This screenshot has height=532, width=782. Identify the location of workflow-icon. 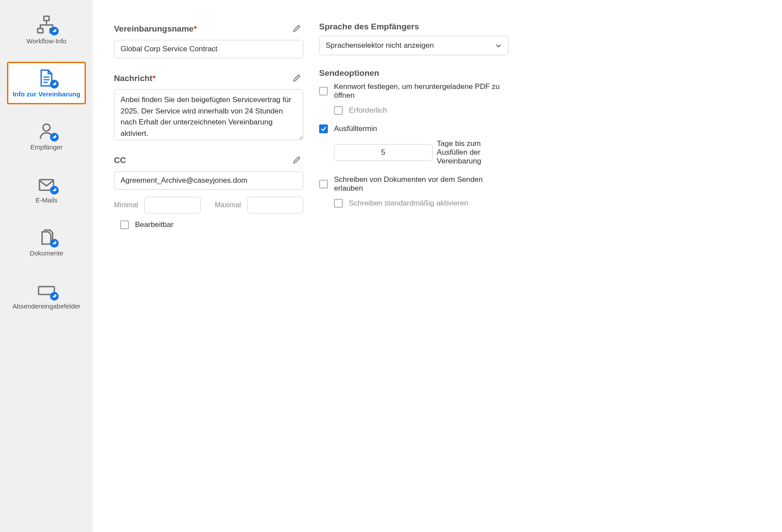
(46, 25).